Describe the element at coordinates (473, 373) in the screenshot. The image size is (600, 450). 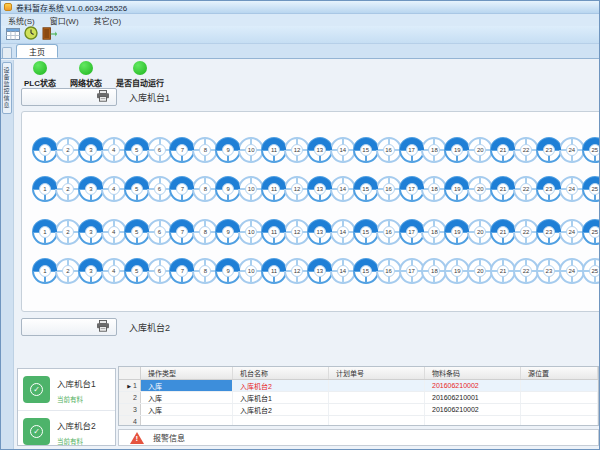
I see `column-header-3: 物料条码` at that location.